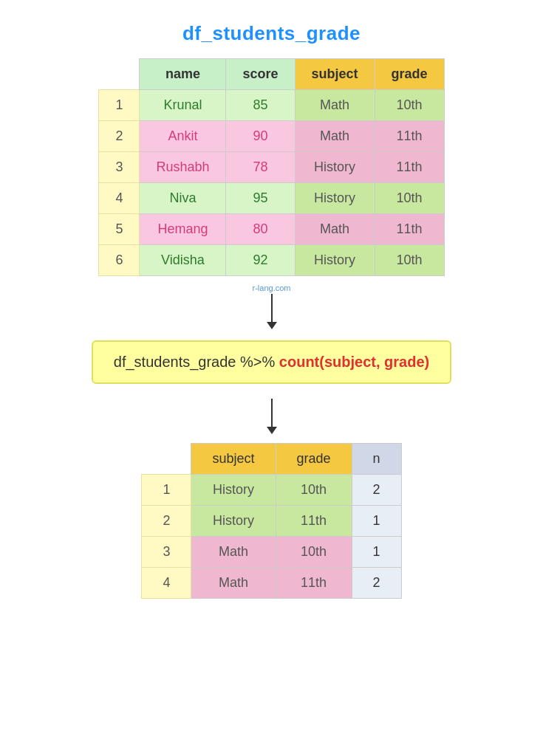 This screenshot has width=543, height=756. Describe the element at coordinates (355, 362) in the screenshot. I see `code-highlight: count(subject, grade)` at that location.